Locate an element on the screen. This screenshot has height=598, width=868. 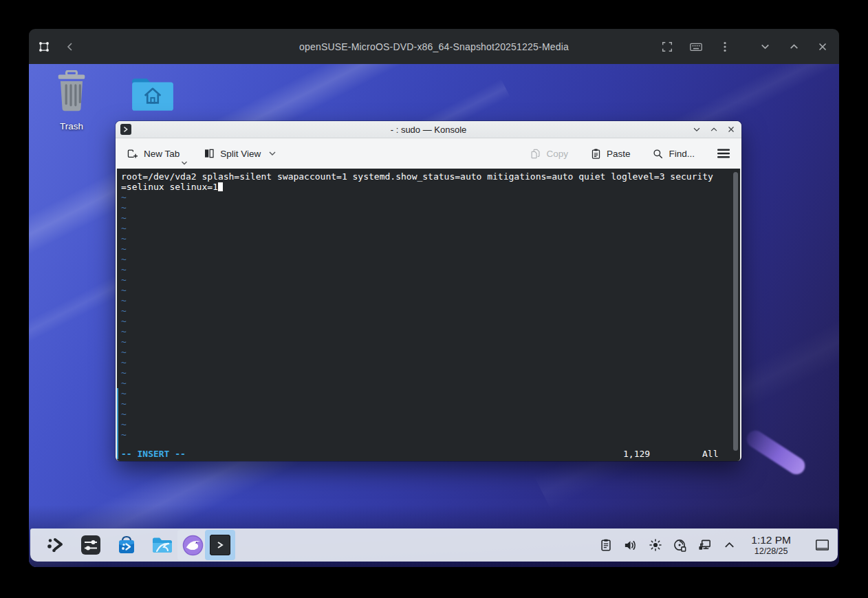
discover-icon is located at coordinates (127, 545).